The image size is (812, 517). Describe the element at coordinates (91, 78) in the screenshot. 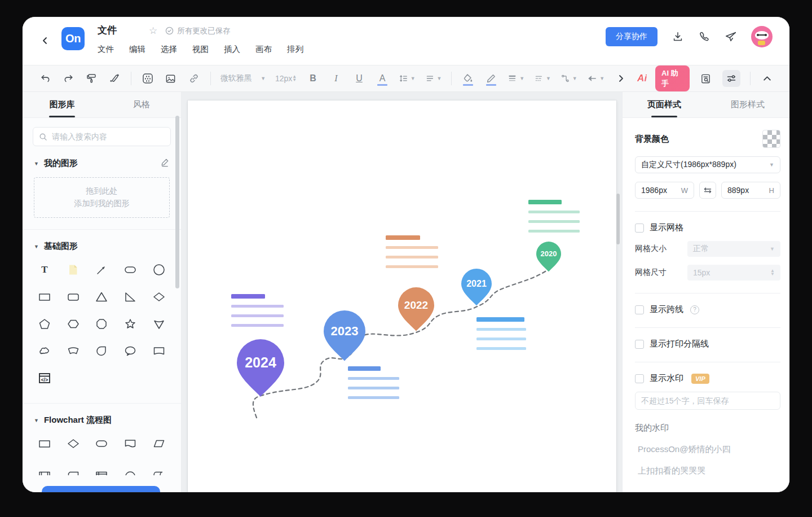

I see `format-painter-button` at that location.